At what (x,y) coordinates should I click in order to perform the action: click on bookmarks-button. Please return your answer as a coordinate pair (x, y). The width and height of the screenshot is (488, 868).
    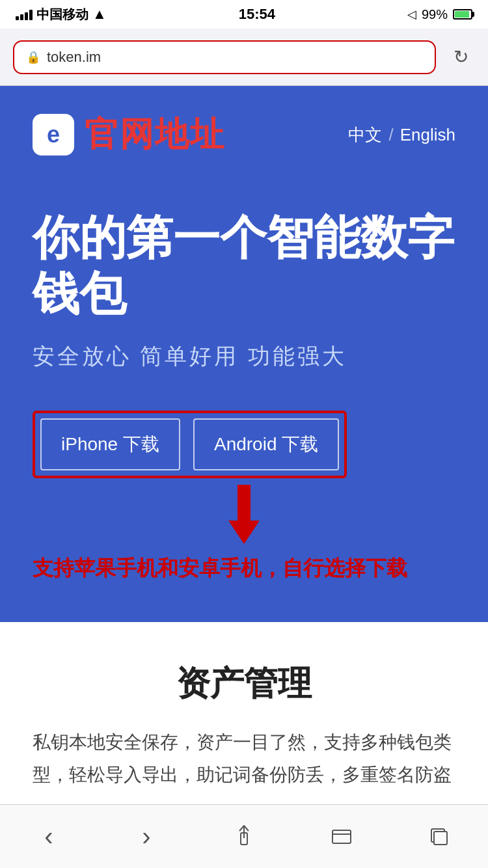
    Looking at the image, I should click on (342, 837).